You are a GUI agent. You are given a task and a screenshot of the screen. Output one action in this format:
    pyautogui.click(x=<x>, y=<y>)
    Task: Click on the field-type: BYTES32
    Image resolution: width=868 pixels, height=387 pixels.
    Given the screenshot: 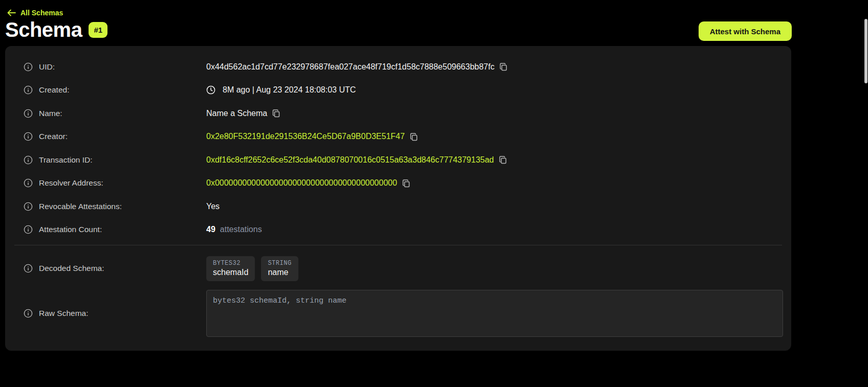 What is the action you would take?
    pyautogui.click(x=230, y=263)
    